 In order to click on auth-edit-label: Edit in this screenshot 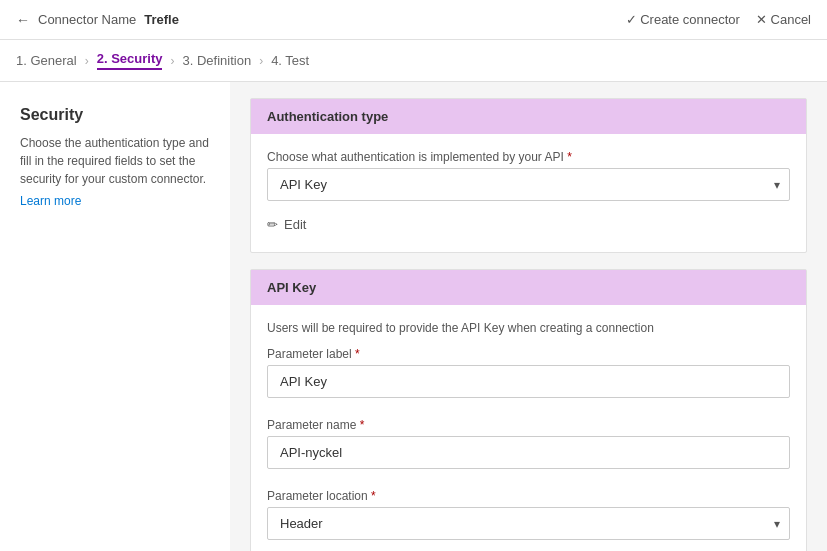, I will do `click(295, 224)`.